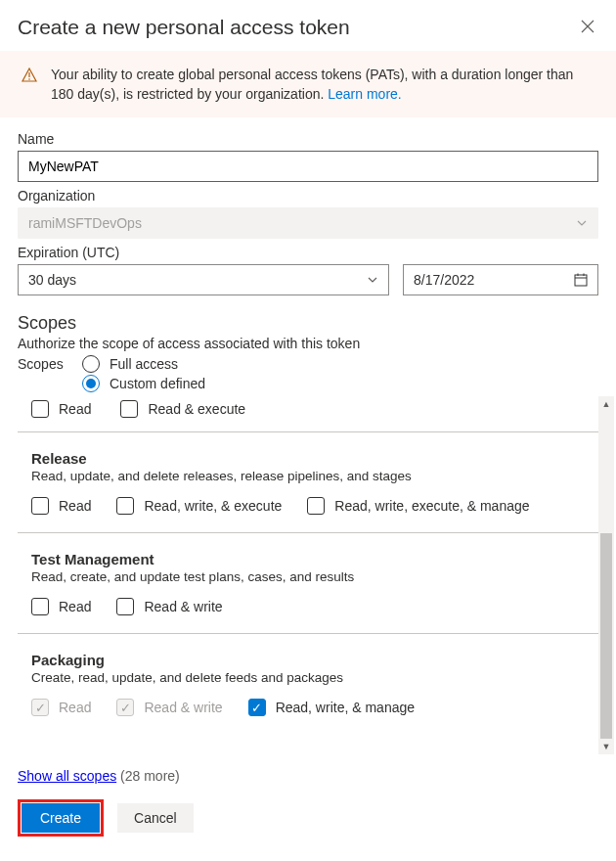  I want to click on name-input, so click(308, 166).